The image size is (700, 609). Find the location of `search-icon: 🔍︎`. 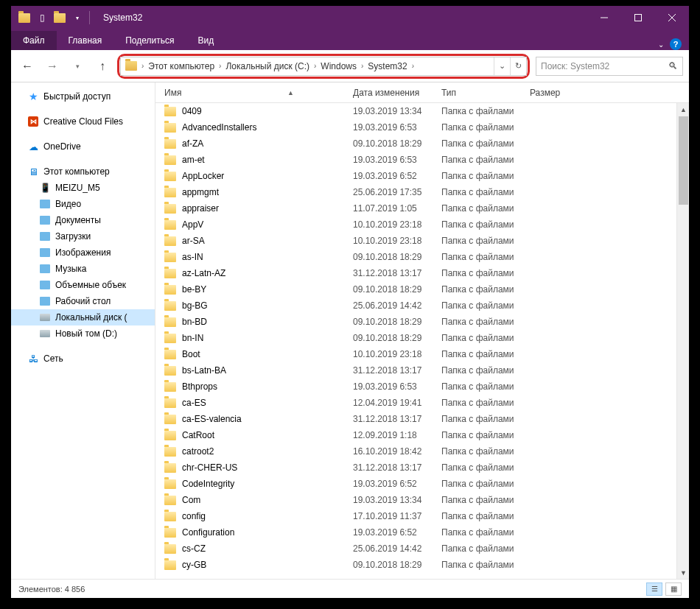

search-icon: 🔍︎ is located at coordinates (673, 66).